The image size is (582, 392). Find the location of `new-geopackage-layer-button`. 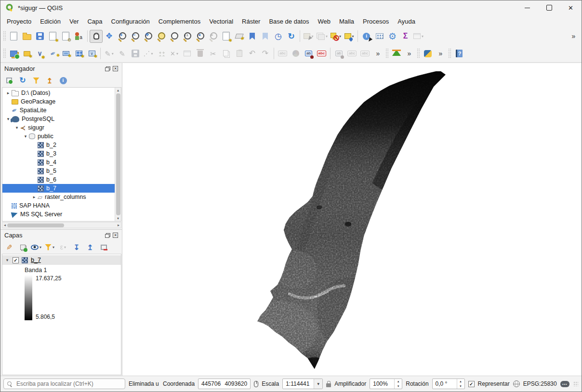

new-geopackage-layer-button is located at coordinates (27, 54).